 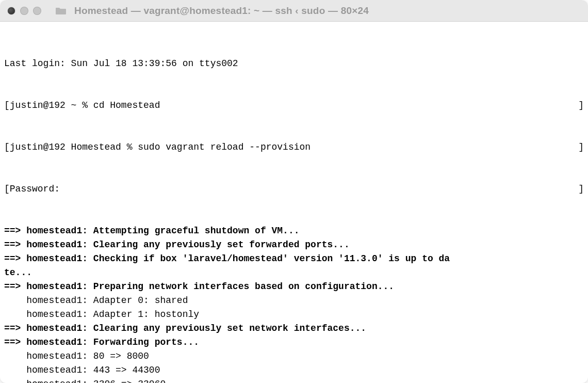 What do you see at coordinates (294, 287) in the screenshot?
I see `output-line: ==> homestead1: Preparing network interf…` at bounding box center [294, 287].